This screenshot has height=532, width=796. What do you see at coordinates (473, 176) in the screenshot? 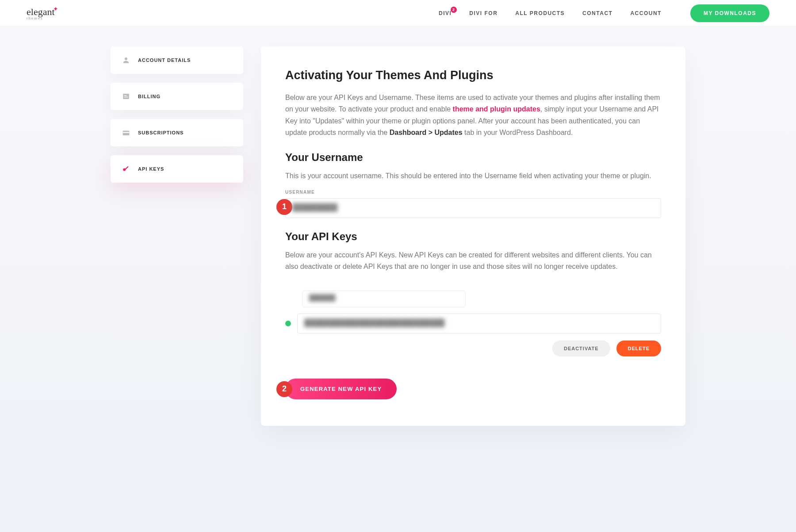
I see `username-desc: This is your account username. This shou…` at bounding box center [473, 176].